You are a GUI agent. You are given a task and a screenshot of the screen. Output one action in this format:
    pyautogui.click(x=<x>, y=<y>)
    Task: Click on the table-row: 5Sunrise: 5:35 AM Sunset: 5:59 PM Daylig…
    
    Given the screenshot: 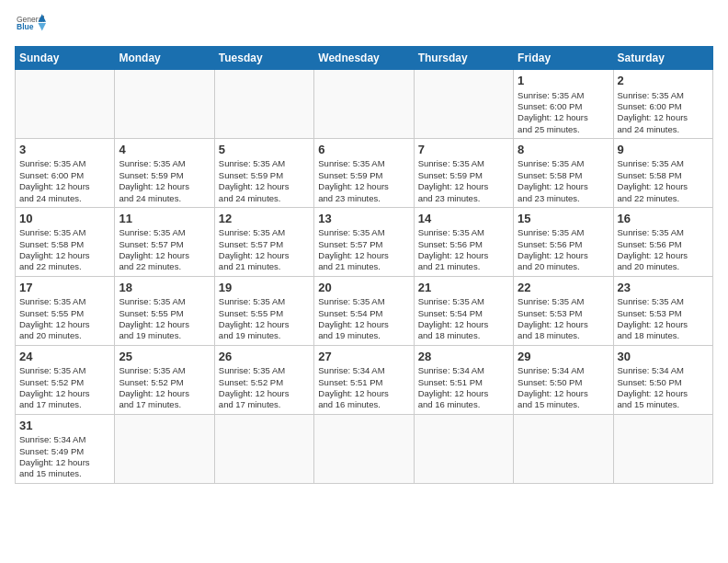 What is the action you would take?
    pyautogui.click(x=264, y=173)
    